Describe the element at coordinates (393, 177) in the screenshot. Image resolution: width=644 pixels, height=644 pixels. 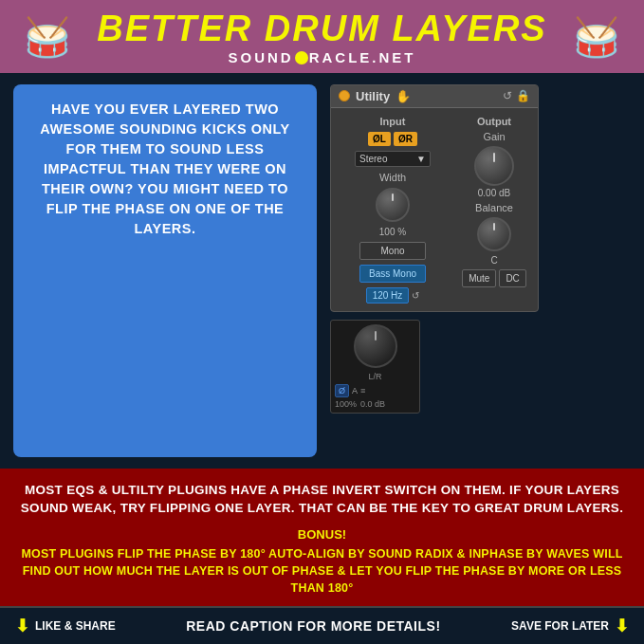
I see `width-label: Width` at that location.